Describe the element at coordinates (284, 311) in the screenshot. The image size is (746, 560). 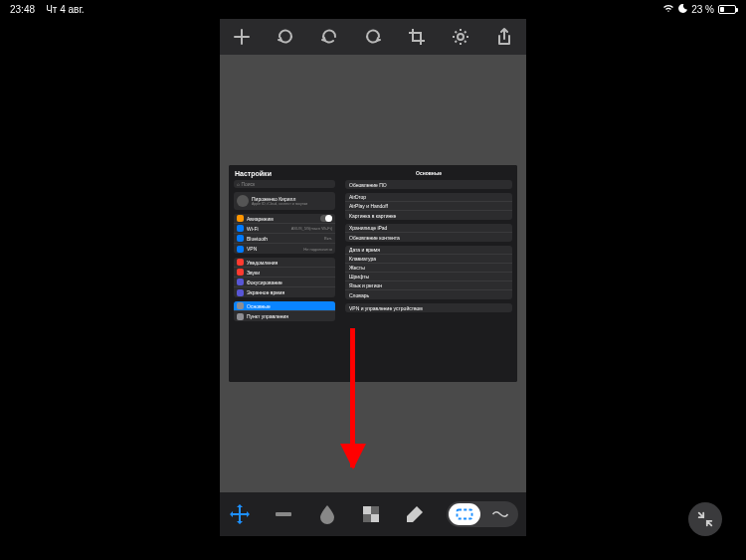
I see `group-general: Основные Пункт управления` at that location.